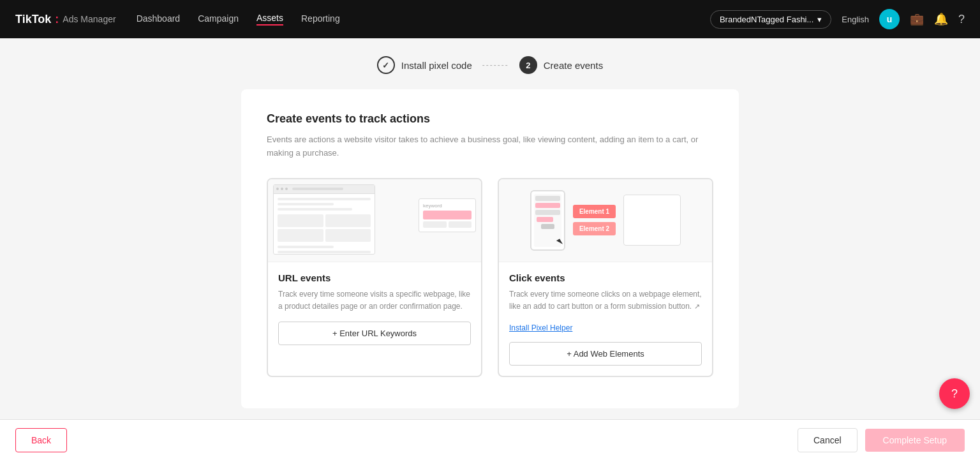 The height and width of the screenshot is (460, 980). I want to click on chevron-down-icon: ▾, so click(819, 19).